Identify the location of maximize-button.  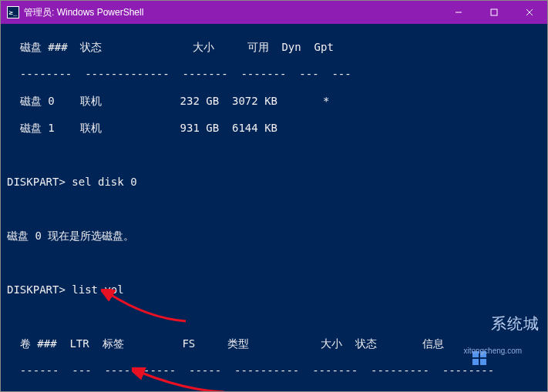
(494, 12).